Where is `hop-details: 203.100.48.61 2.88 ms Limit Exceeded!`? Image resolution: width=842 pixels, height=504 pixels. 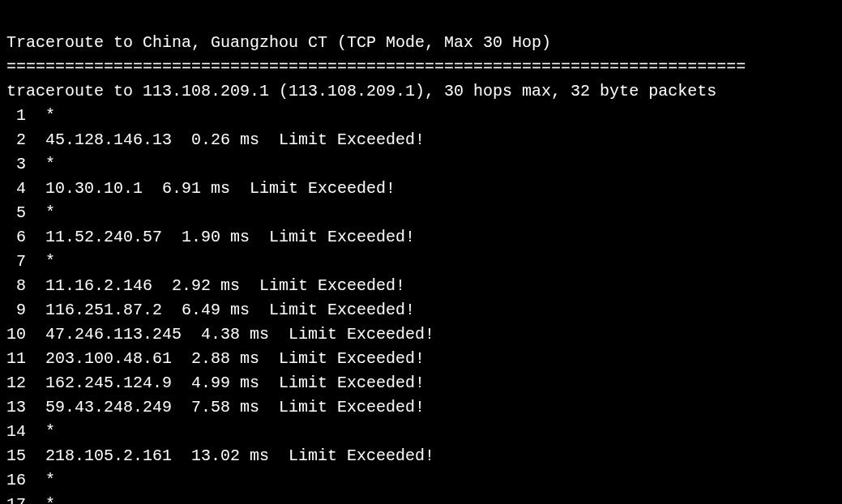 hop-details: 203.100.48.61 2.88 ms Limit Exceeded! is located at coordinates (225, 358).